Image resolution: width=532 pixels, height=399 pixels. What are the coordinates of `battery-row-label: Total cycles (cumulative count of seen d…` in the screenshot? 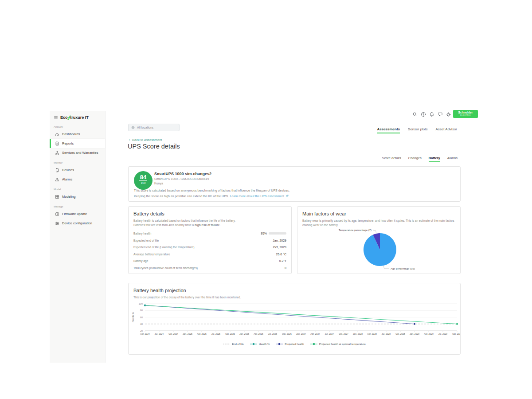 It's located at (166, 268).